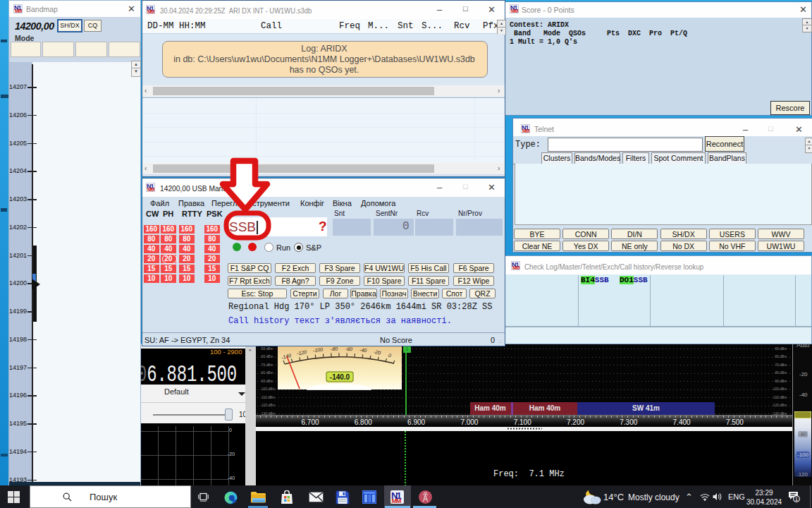  What do you see at coordinates (796, 500) in the screenshot?
I see `svg-text: 1` at bounding box center [796, 500].